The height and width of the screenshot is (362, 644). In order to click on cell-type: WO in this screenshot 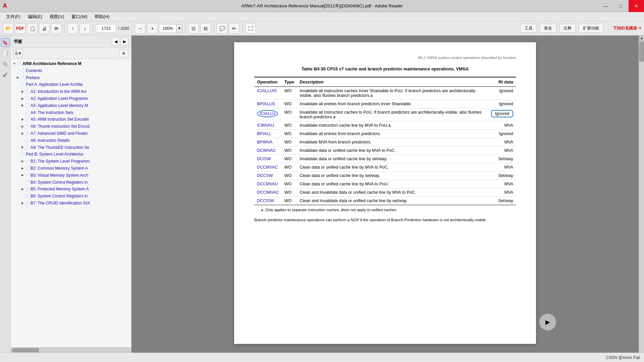, I will do `click(289, 142)`.